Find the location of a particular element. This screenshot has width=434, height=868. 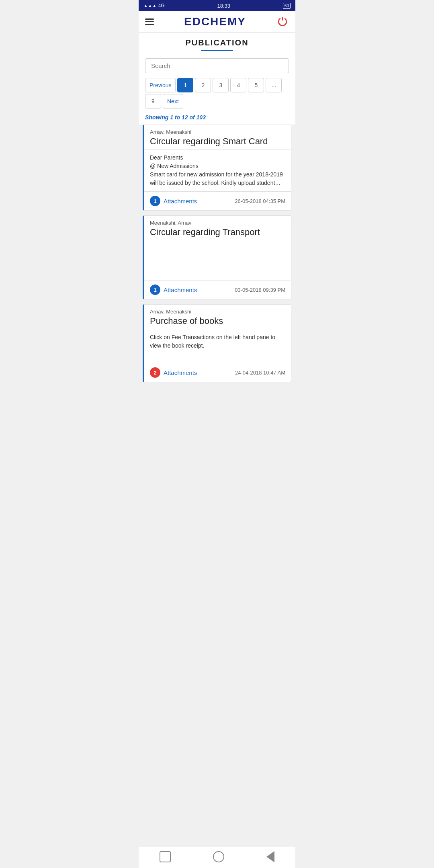

power-button is located at coordinates (283, 22).